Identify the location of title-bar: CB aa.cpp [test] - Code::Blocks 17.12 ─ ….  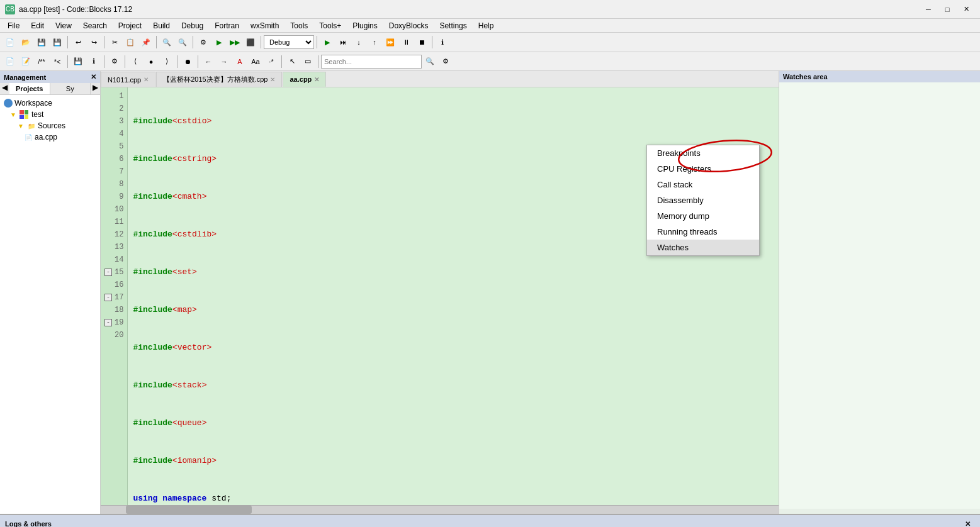
(490, 9).